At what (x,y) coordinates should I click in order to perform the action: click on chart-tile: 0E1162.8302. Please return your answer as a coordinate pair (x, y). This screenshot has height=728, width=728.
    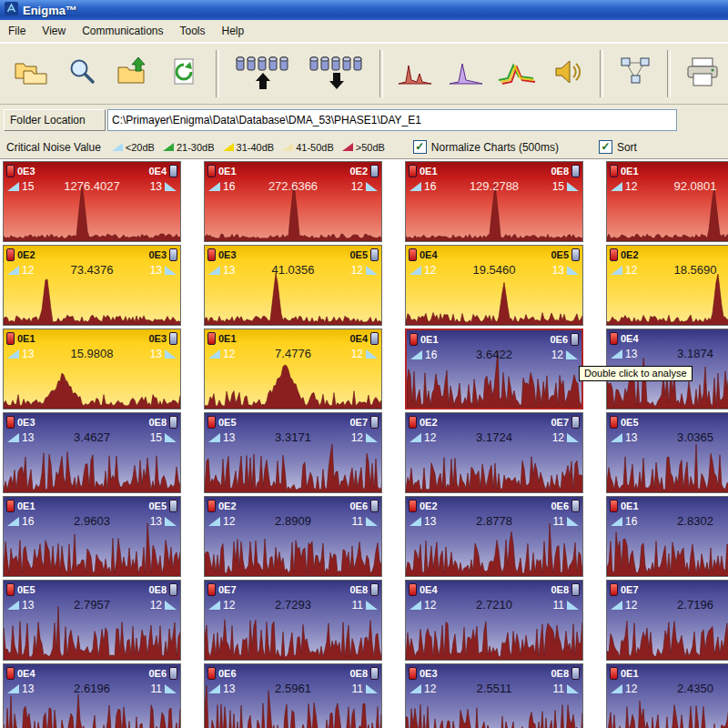
    Looking at the image, I should click on (667, 537).